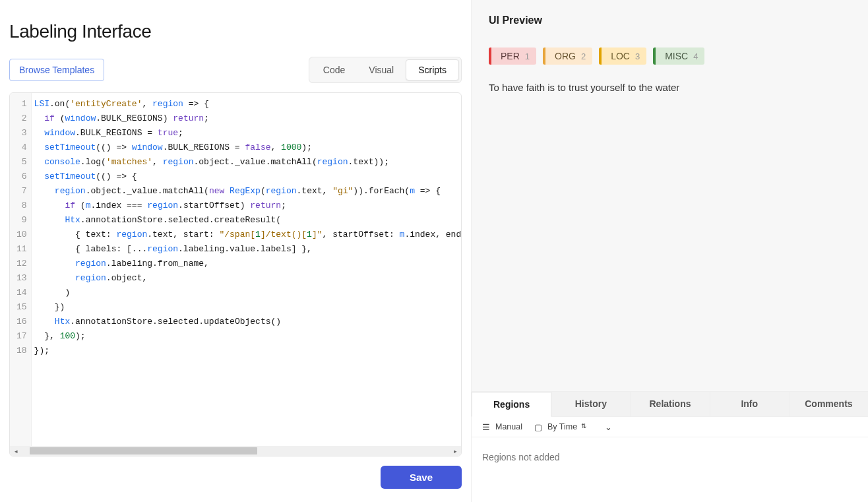 Image resolution: width=868 pixels, height=502 pixels. Describe the element at coordinates (16, 451) in the screenshot. I see `scroll-left-icon: ◂` at that location.